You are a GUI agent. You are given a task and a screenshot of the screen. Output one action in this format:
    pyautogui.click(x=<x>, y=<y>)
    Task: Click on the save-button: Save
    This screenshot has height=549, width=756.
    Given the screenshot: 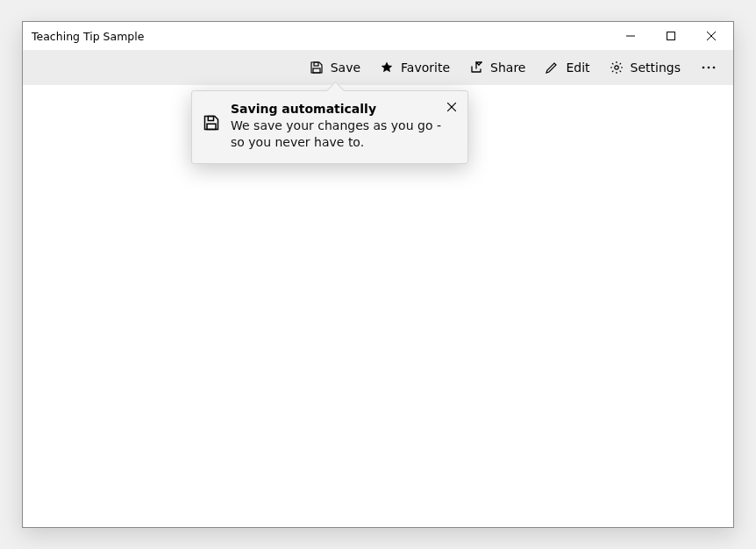 What is the action you would take?
    pyautogui.click(x=335, y=68)
    